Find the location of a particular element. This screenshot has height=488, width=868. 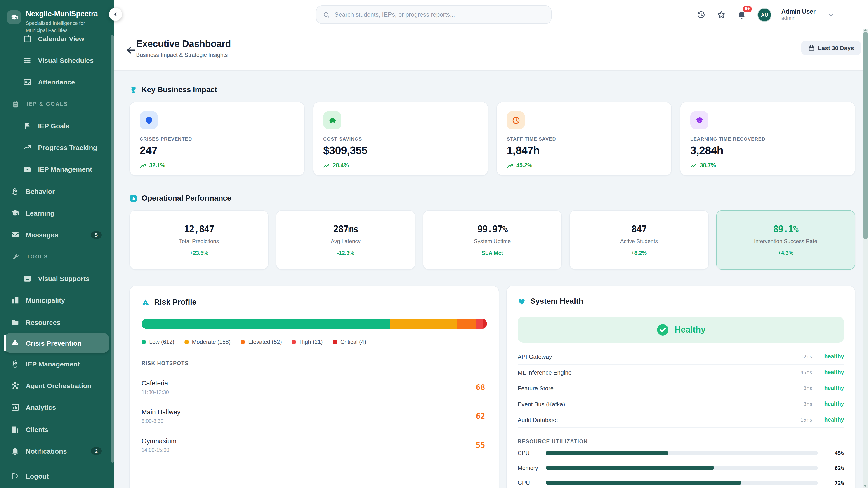

service-row-api-gateway: API Gateway 12ms healthy is located at coordinates (681, 357).